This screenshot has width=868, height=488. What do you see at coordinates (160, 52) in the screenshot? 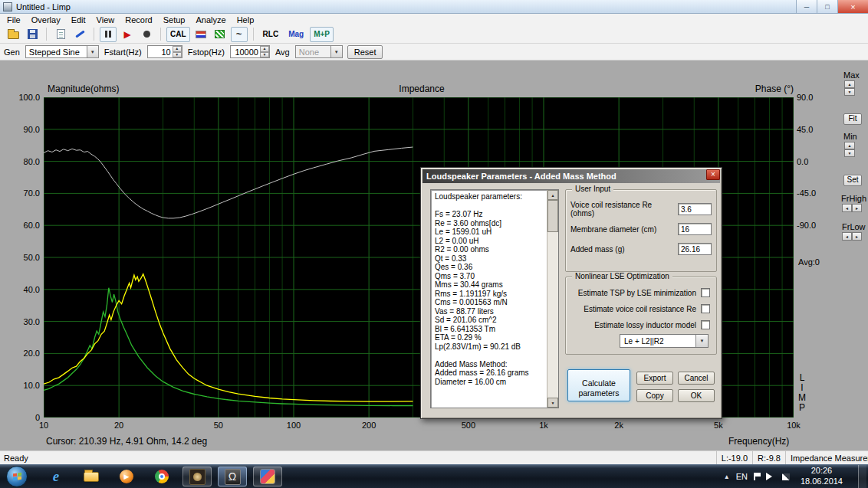
I see `fstart-input` at bounding box center [160, 52].